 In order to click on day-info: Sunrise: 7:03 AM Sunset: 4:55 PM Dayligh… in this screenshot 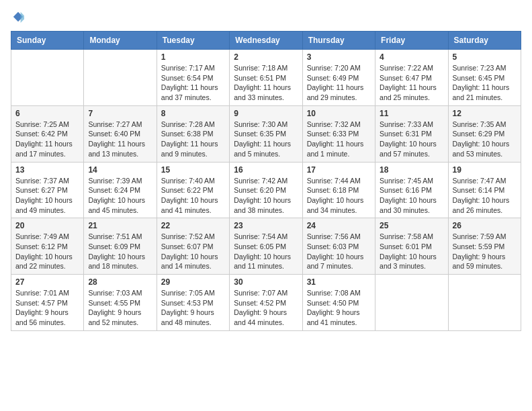, I will do `click(120, 308)`.